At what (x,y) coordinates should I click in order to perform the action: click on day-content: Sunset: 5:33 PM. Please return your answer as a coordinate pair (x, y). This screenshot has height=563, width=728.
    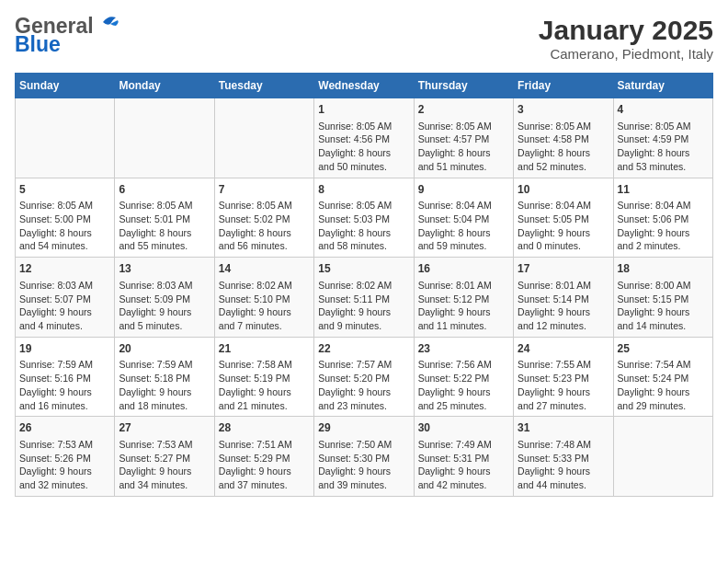
    Looking at the image, I should click on (563, 458).